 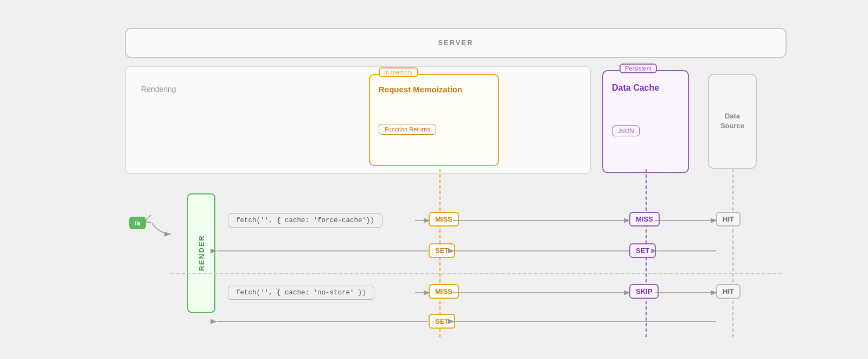 What do you see at coordinates (644, 291) in the screenshot?
I see `skip-purple-2: SKIP` at bounding box center [644, 291].